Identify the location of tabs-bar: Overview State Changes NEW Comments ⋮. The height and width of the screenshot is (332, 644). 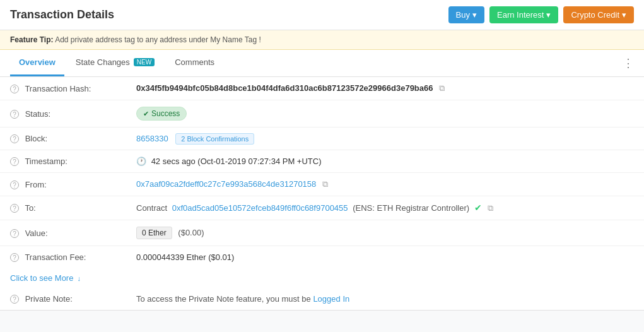
(322, 63).